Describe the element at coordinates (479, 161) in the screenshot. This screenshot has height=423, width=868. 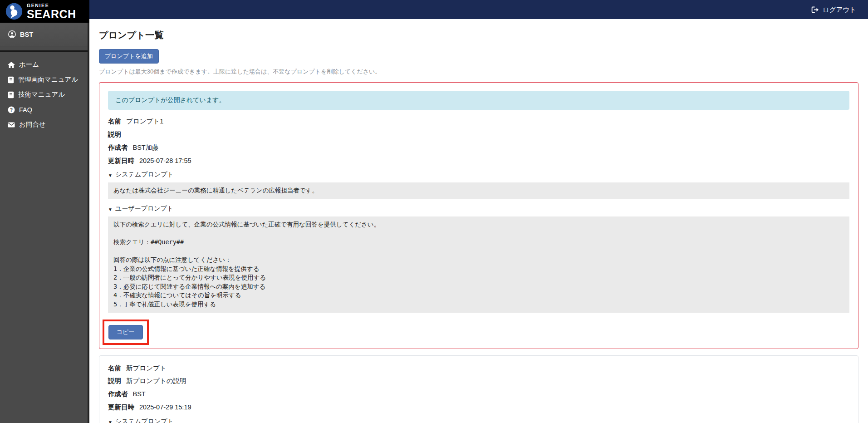
I see `field-updated: 更新日時 2025-07-28 17:55` at that location.